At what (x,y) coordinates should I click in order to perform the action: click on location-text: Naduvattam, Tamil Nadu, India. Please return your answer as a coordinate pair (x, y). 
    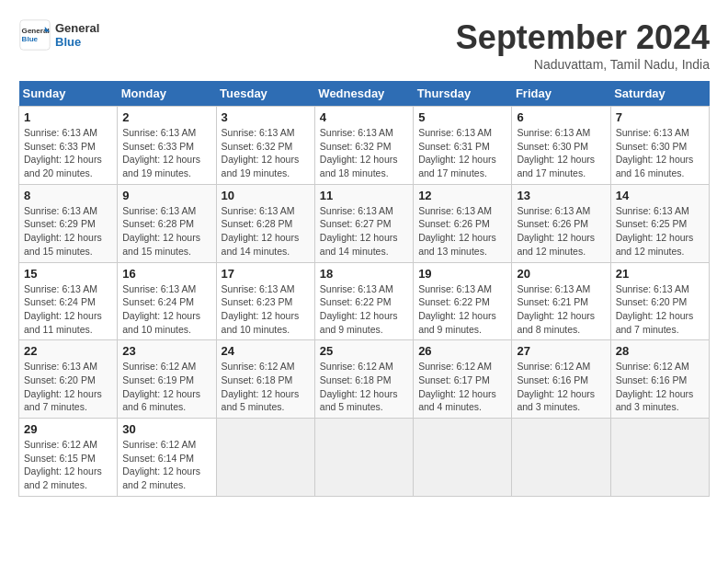
    Looking at the image, I should click on (583, 64).